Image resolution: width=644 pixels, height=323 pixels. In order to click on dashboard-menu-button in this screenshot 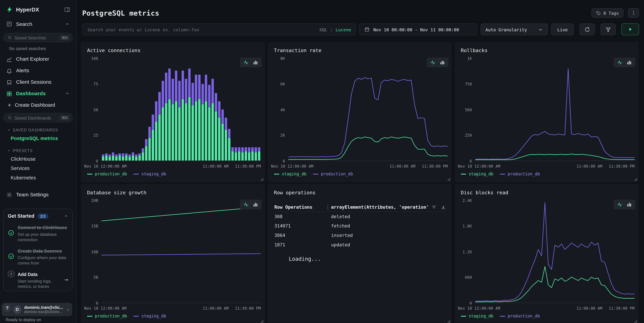, I will do `click(634, 13)`.